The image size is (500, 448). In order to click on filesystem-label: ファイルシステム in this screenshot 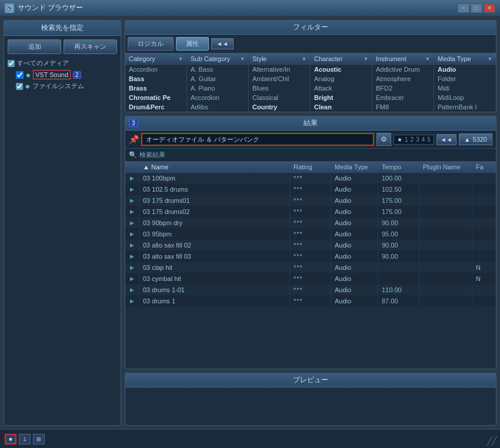, I will do `click(58, 86)`.